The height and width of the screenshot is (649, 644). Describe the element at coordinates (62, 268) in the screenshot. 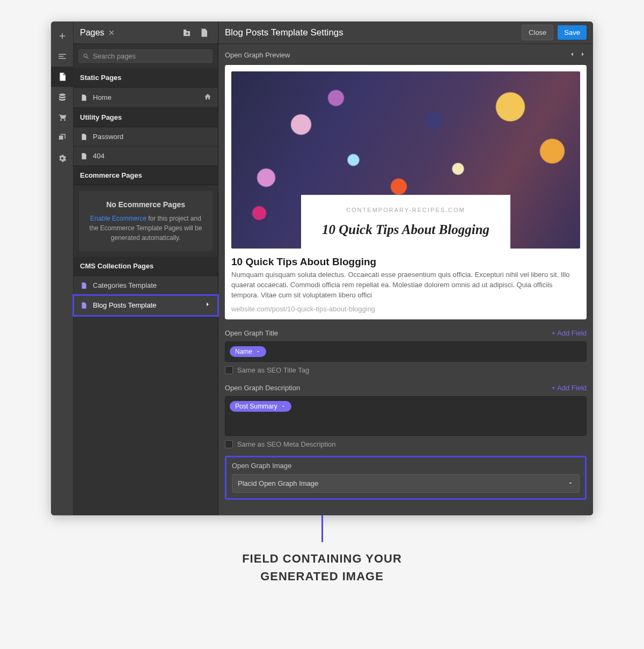

I see `icon-rail` at that location.